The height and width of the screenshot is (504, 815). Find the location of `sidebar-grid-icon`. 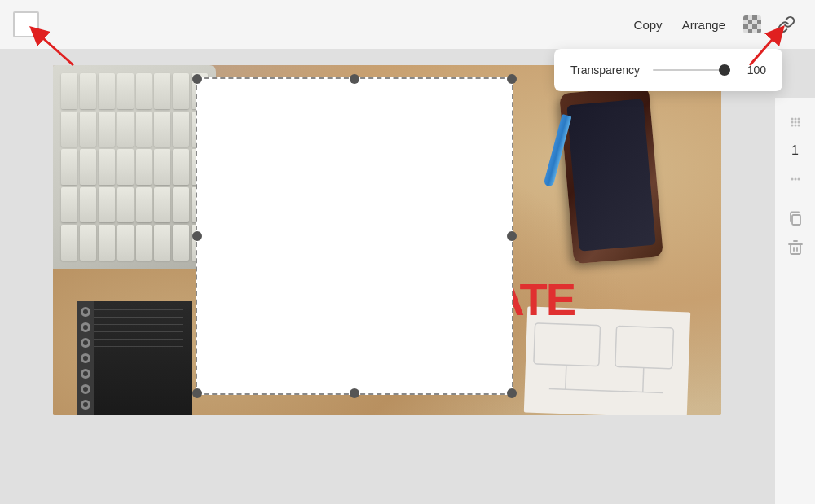

sidebar-grid-icon is located at coordinates (795, 122).